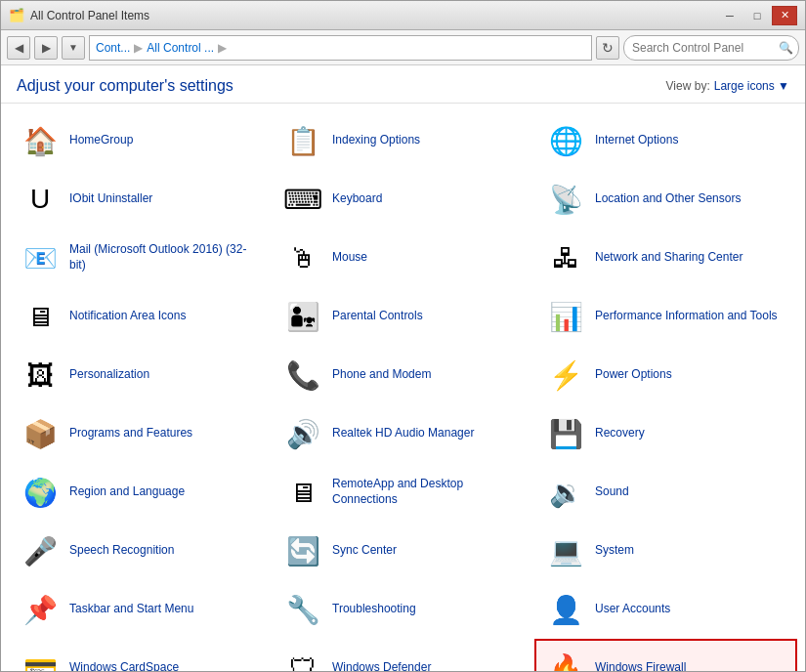  Describe the element at coordinates (303, 551) in the screenshot. I see `icon-sync-center: 🔄` at that location.